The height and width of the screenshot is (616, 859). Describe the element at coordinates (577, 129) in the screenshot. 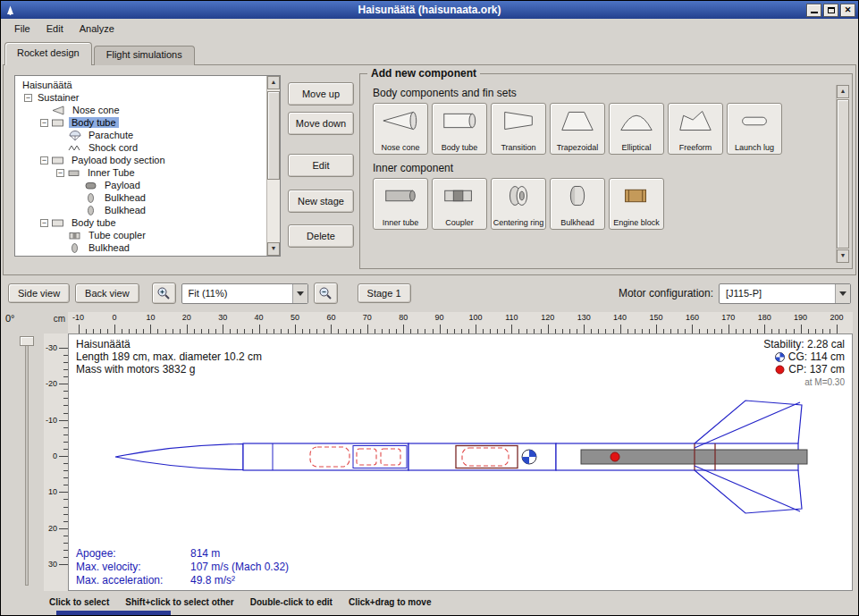

I see `add-trapezoidal-button: Trapezoidal` at that location.